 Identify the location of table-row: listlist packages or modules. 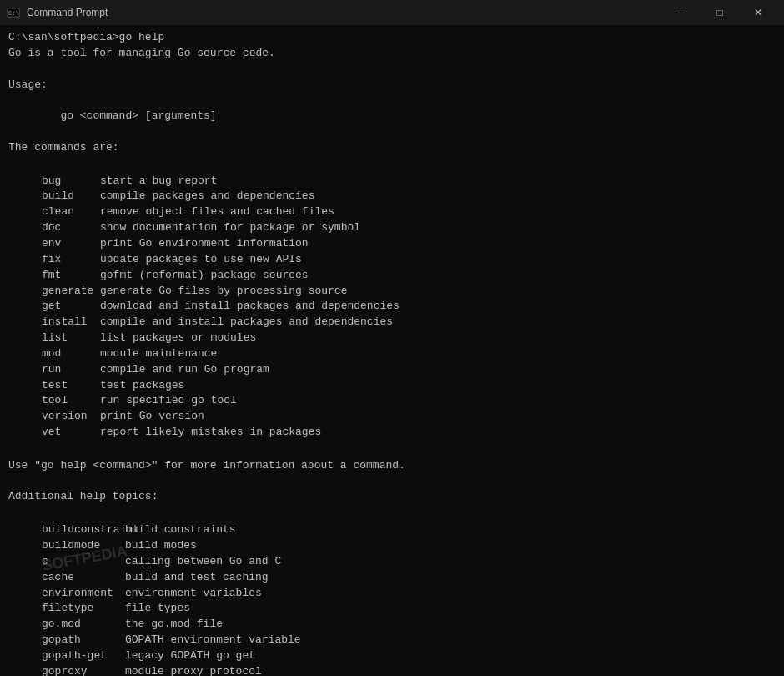
(392, 339).